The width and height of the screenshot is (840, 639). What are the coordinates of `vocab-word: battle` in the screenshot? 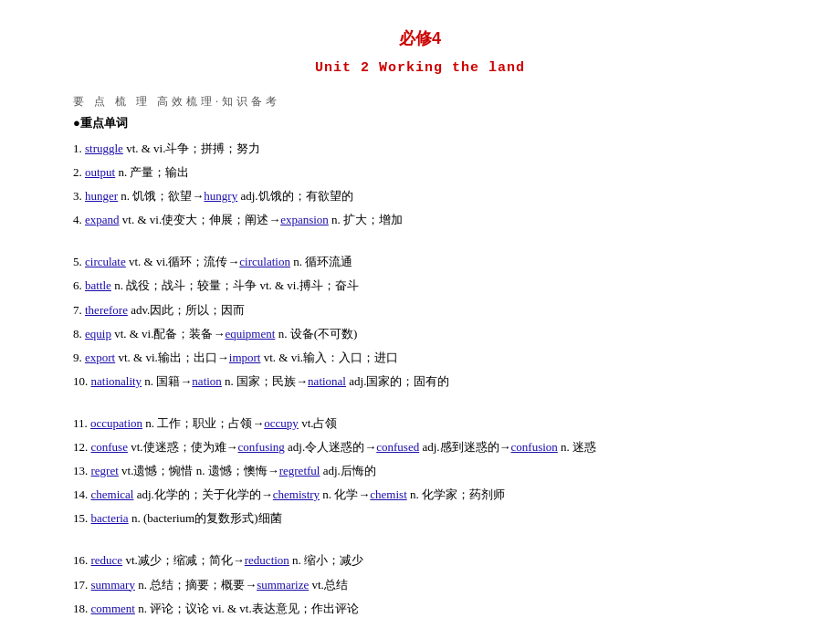 It's located at (99, 285).